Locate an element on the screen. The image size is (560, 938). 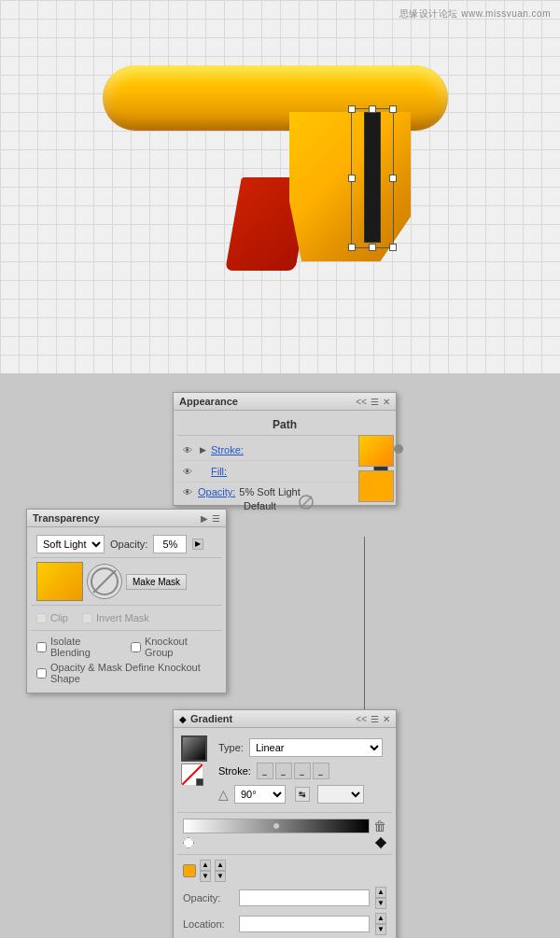
panel-collapse: << is located at coordinates (361, 401).